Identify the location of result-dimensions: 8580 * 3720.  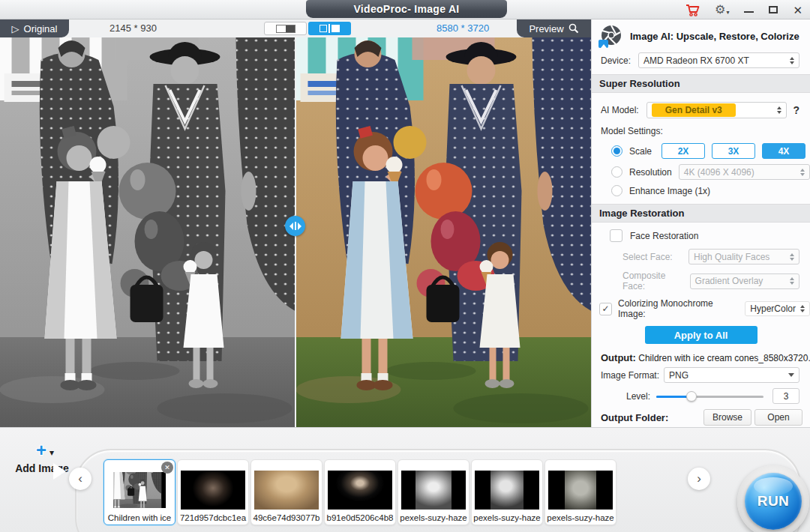
(463, 28).